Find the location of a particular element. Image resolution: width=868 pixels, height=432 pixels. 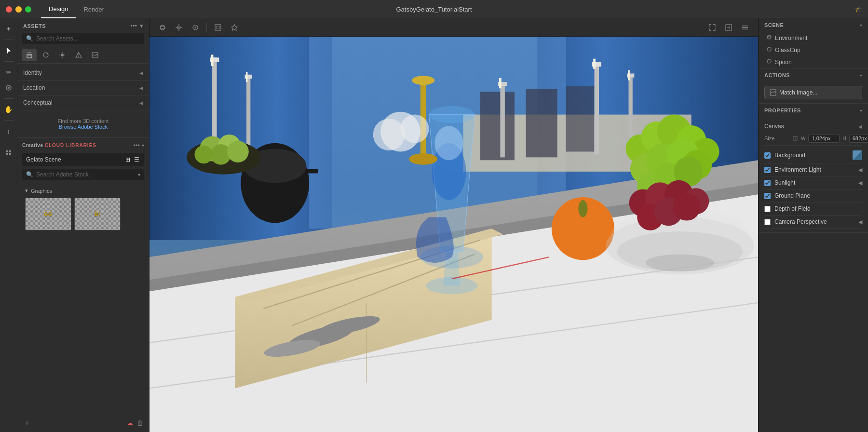

conceptual-label: Conceptual is located at coordinates (38, 103).